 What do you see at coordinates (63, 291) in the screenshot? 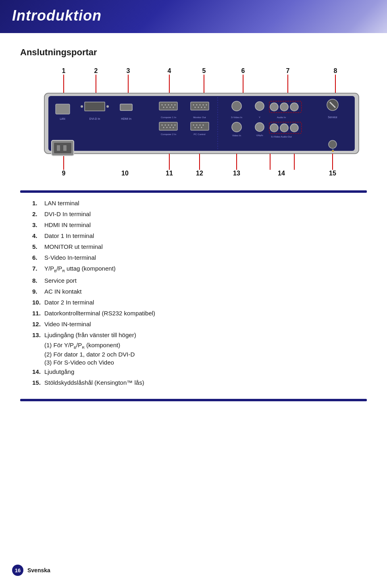
I see `item-text-9: AC IN kontakt` at bounding box center [63, 291].